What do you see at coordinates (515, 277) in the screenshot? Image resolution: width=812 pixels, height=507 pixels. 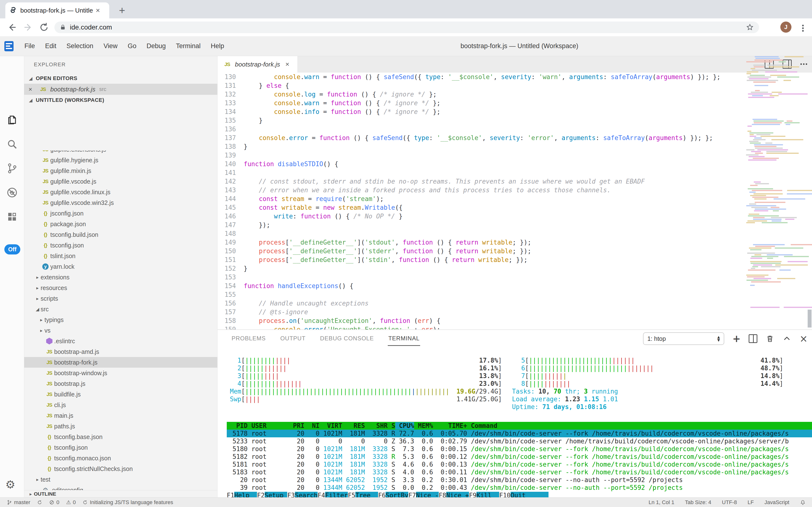 I see `code-line: 153` at bounding box center [515, 277].